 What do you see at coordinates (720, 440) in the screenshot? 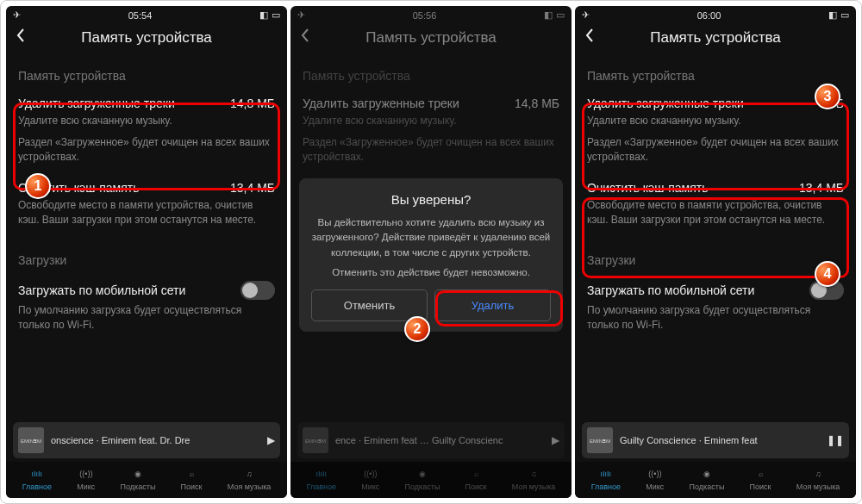
I see `track-info: Guilty Conscience · Eminem feat` at bounding box center [720, 440].